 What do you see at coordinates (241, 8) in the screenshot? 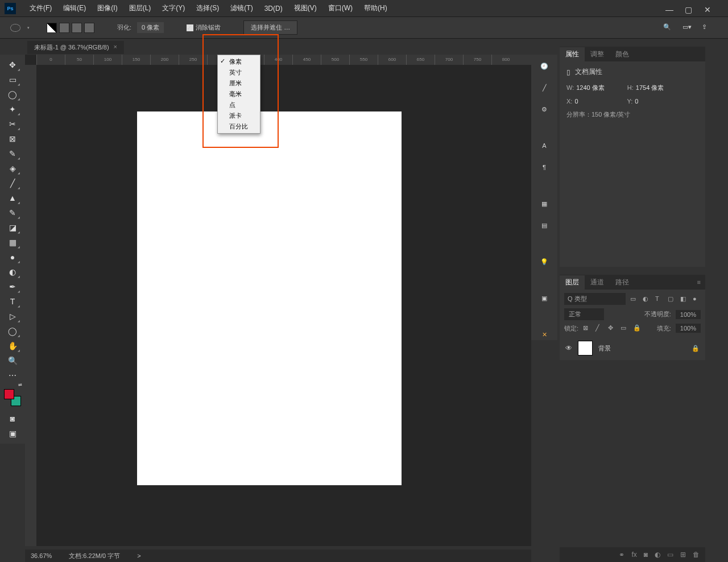
I see `menu-filter: 滤镜(T)` at bounding box center [241, 8].